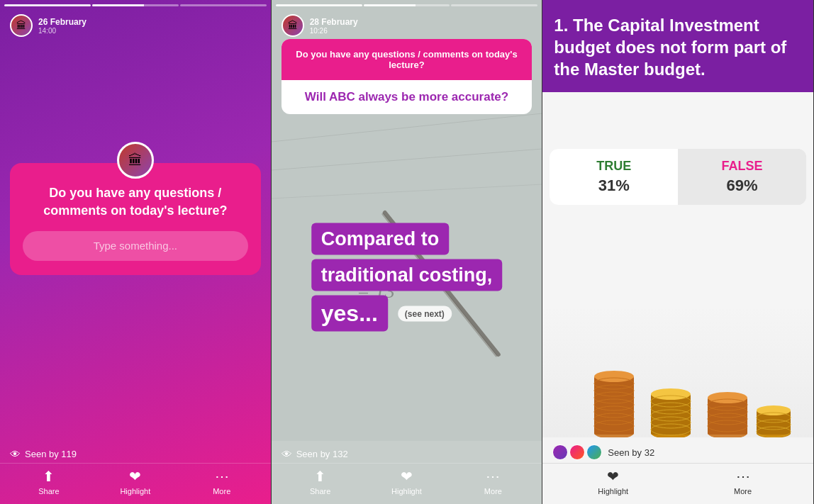 This screenshot has height=504, width=814. I want to click on true-option-3: TRUE 31%, so click(614, 177).